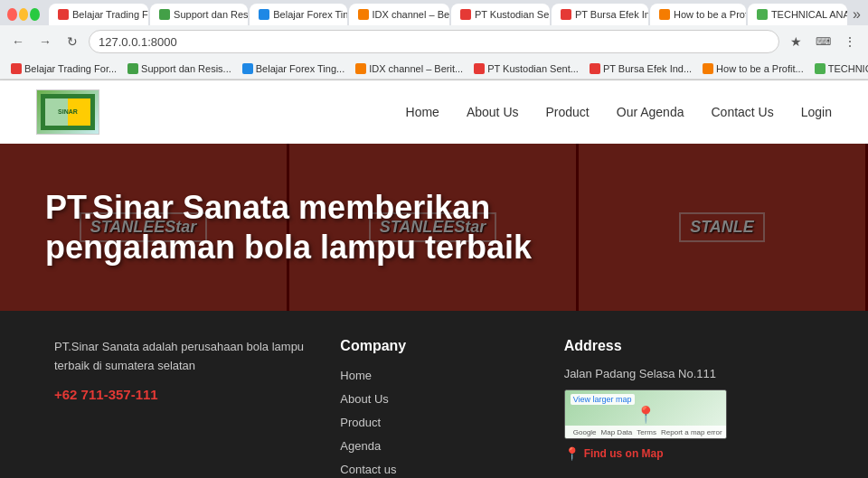 This screenshot has width=868, height=478. Describe the element at coordinates (651, 112) in the screenshot. I see `nav-agenda: Our Agenda` at that location.